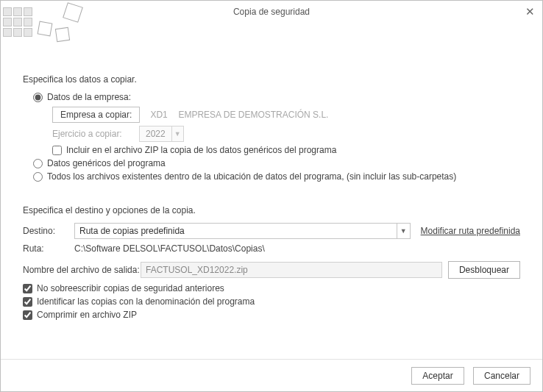 Image resolution: width=543 pixels, height=392 pixels. Describe the element at coordinates (277, 163) in the screenshot. I see `option-genericos: Datos genéricos del programa` at that location.